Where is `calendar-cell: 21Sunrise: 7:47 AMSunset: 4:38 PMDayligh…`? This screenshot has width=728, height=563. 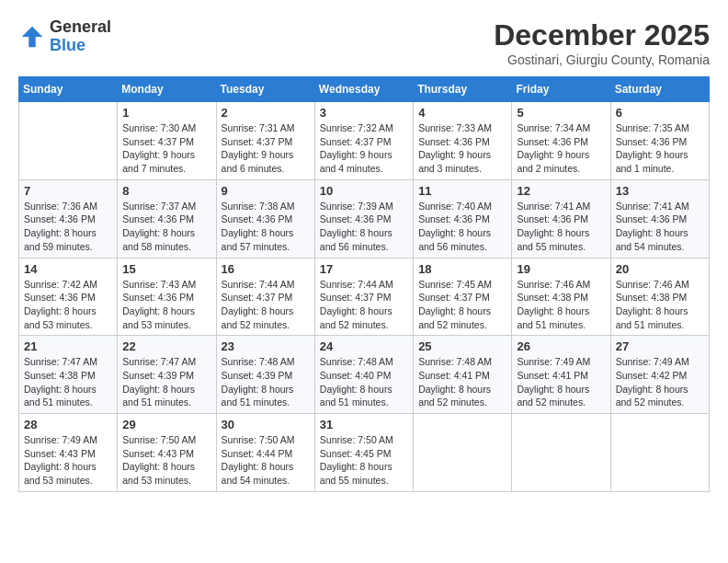
calendar-cell: 21Sunrise: 7:47 AMSunset: 4:38 PMDayligh… is located at coordinates (68, 375).